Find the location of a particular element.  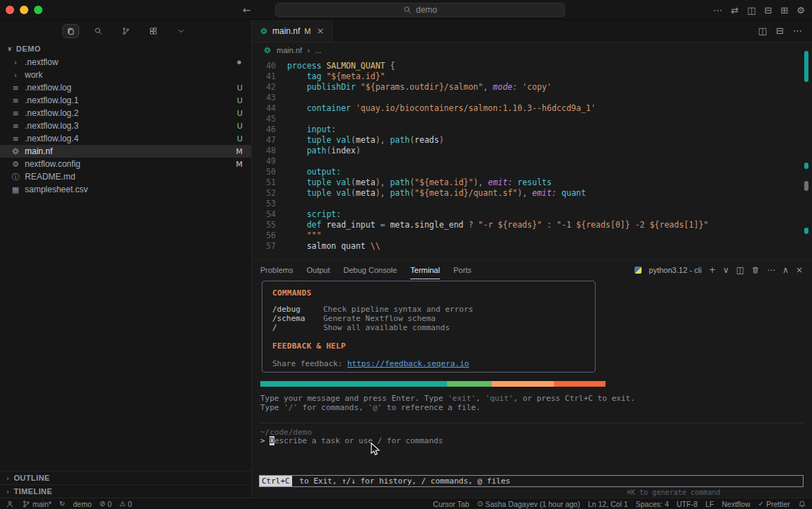

file-name: nextflow.config is located at coordinates (52, 164).